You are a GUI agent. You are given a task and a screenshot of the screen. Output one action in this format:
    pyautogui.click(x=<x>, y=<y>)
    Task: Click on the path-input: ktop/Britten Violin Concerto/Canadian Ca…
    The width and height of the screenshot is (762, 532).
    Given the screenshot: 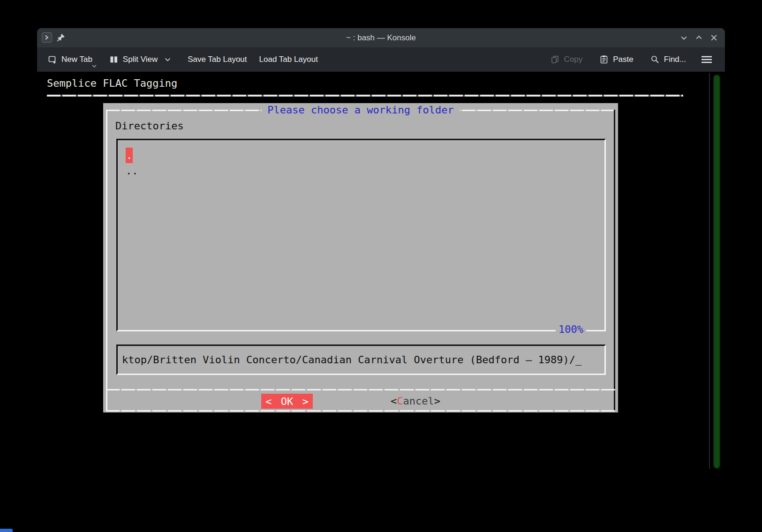 What is the action you would take?
    pyautogui.click(x=361, y=360)
    